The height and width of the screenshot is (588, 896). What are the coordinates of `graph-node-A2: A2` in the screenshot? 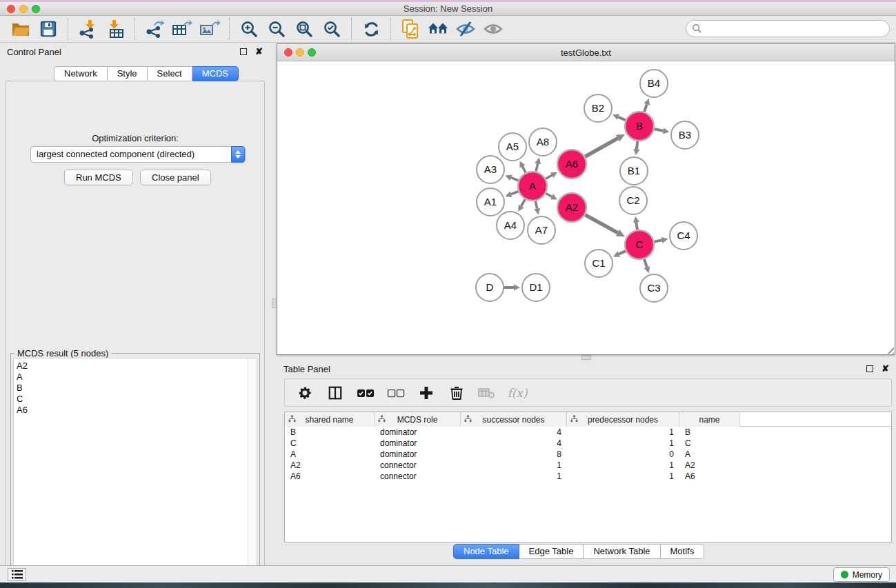 It's located at (572, 207).